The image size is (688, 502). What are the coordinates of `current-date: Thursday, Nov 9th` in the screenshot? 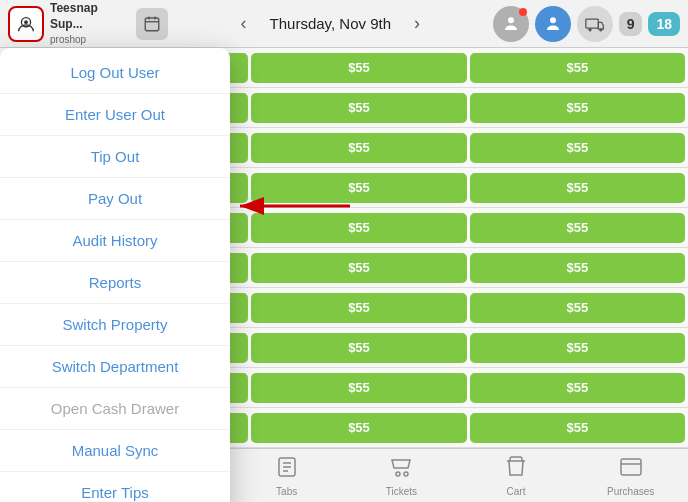 It's located at (330, 24).